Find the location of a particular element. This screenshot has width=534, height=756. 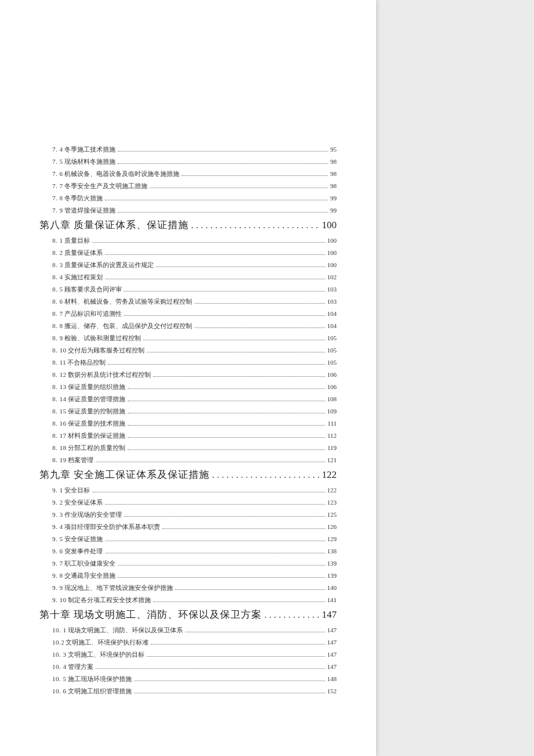

toc-sub-entry: 9. 8 交通疏导安全措施 139 is located at coordinates (194, 576).